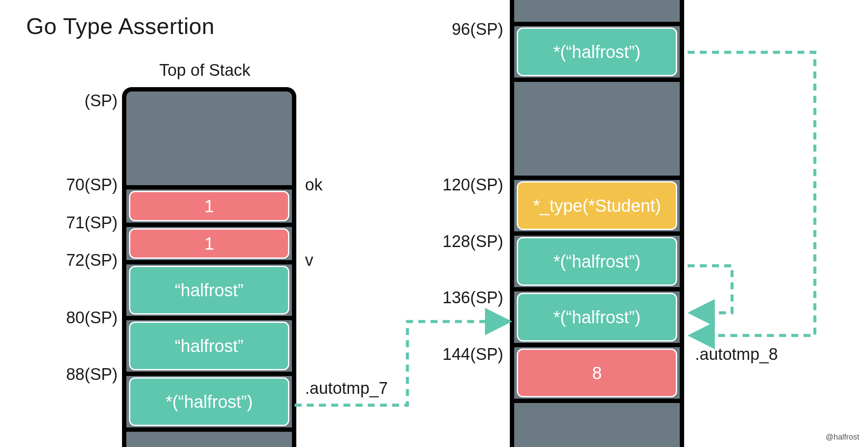 This screenshot has height=447, width=868. What do you see at coordinates (597, 261) in the screenshot?
I see `cell-128sp: *(“halfrost”)` at bounding box center [597, 261].